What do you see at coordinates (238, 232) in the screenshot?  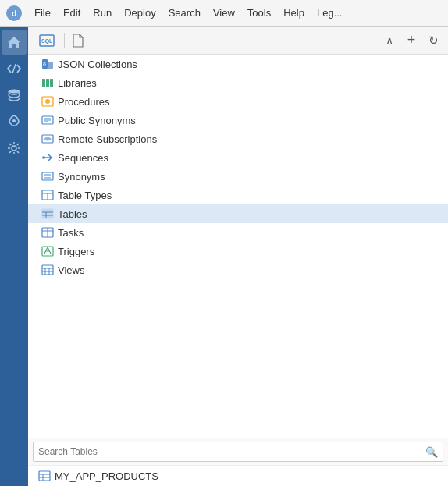 I see `tree-item-tasks: Tasks` at bounding box center [238, 232].